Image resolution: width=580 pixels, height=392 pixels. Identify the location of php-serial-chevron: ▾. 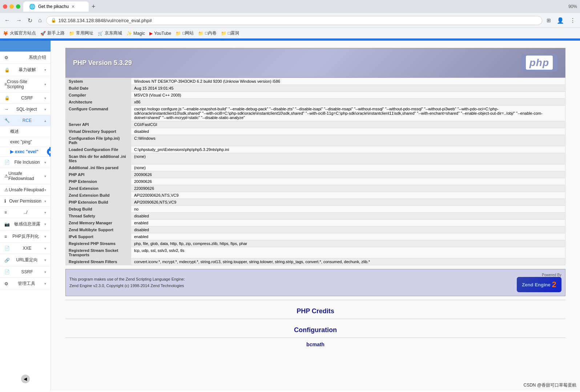
(45, 237).